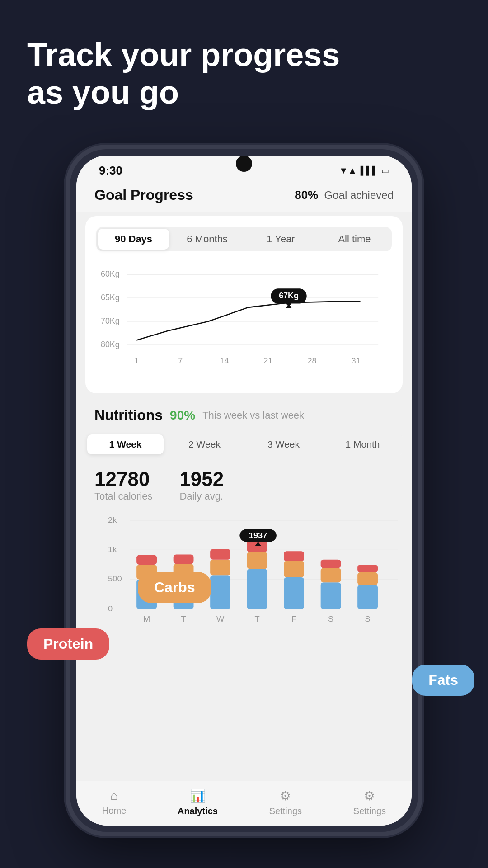 This screenshot has width=488, height=868. I want to click on nutrition-tabs: 1 Week 2 Week 3 Week 1 Month, so click(244, 444).